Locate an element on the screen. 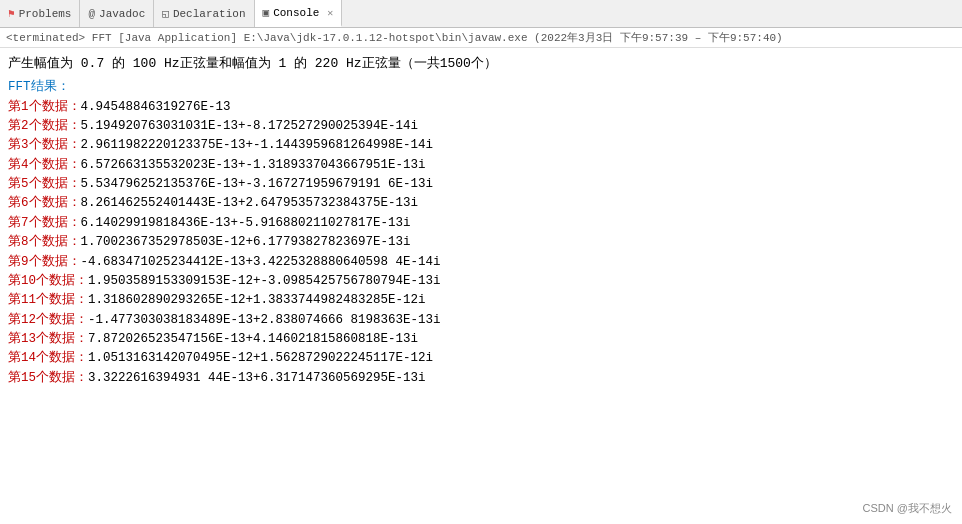 The width and height of the screenshot is (962, 524). tab-console: ▣ Console ✕ is located at coordinates (299, 14).